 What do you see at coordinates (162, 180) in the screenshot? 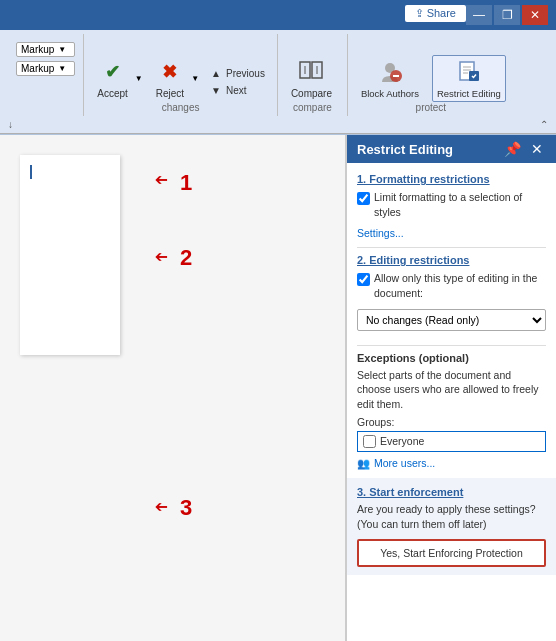
I see `arrow1: ➔` at bounding box center [162, 180].